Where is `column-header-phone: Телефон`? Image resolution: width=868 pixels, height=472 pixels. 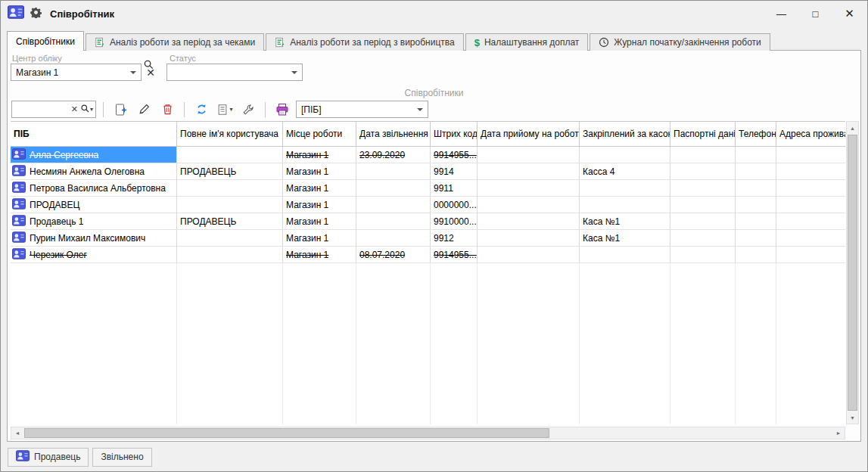
column-header-phone: Телефон is located at coordinates (756, 135).